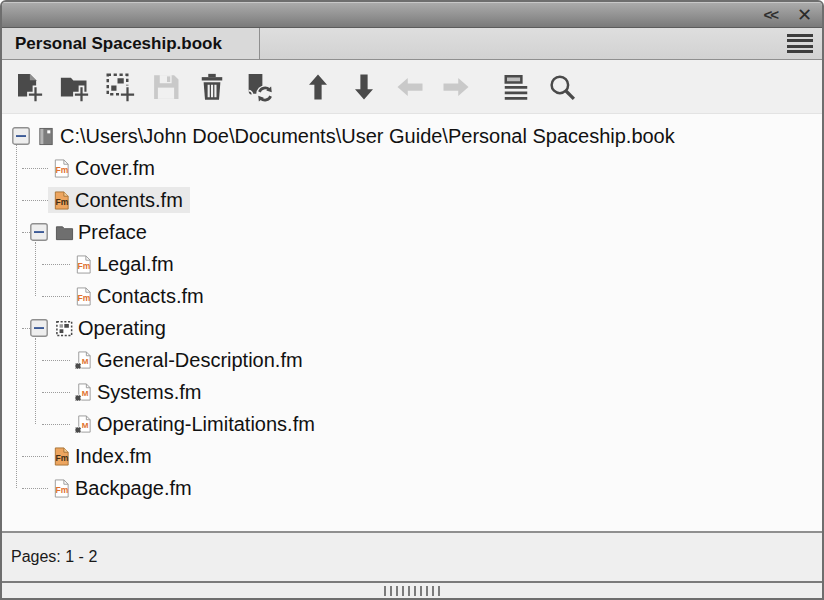 Image resolution: width=824 pixels, height=600 pixels. I want to click on book-refresh-icon, so click(258, 87).